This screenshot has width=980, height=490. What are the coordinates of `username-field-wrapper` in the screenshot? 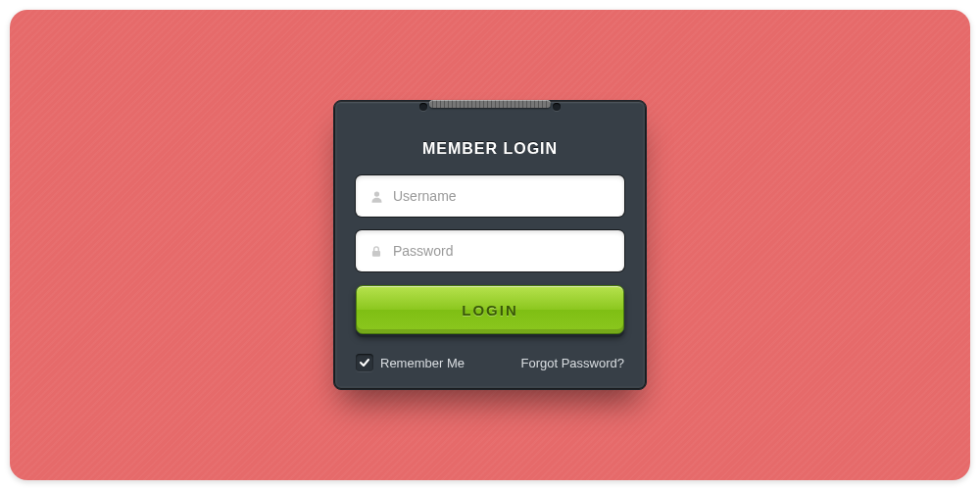 It's located at (490, 196).